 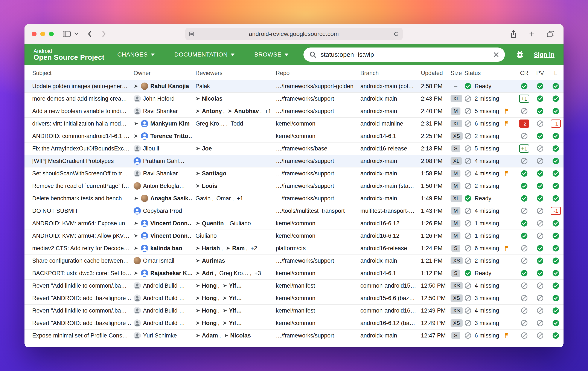 What do you see at coordinates (207, 149) in the screenshot?
I see `reviewer-name: Joe` at bounding box center [207, 149].